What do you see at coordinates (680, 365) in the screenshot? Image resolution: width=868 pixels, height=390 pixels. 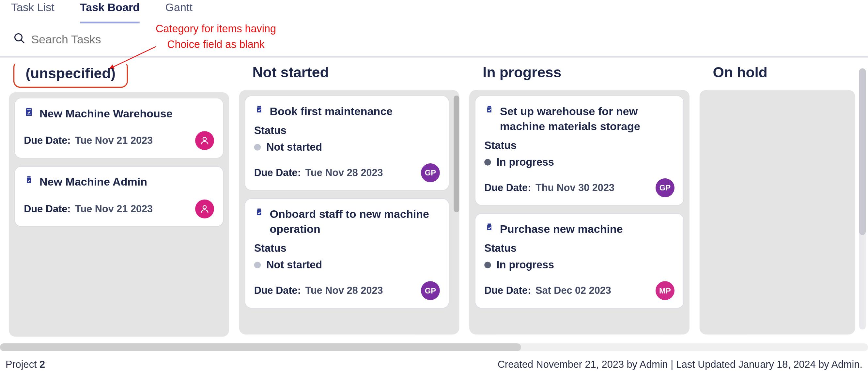 I see `footer-meta: Created November 21, 2023 by Admin | Las…` at bounding box center [680, 365].